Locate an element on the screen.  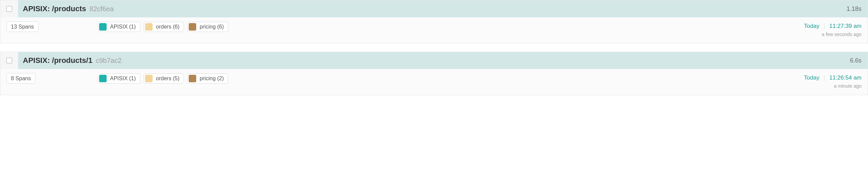
trace-time-block: Today11:27:39 ama few seconds ago is located at coordinates (833, 29).